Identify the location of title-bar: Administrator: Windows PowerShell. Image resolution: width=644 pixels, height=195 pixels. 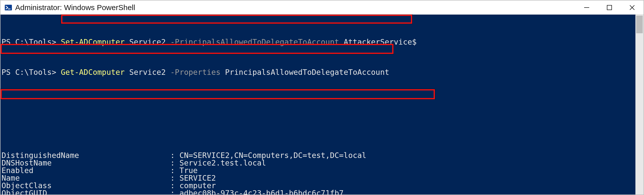
(322, 8).